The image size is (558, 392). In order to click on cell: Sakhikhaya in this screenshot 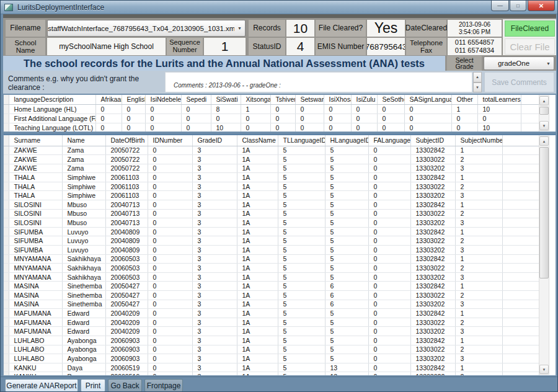, I will do `click(84, 259)`.